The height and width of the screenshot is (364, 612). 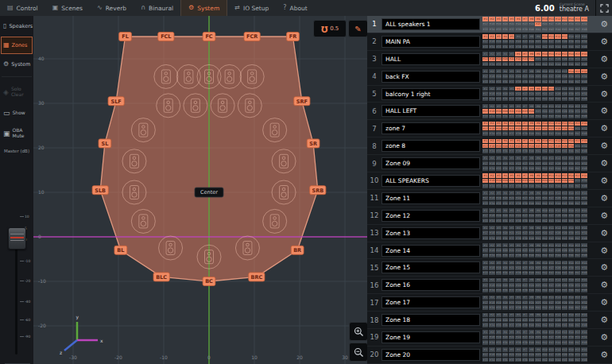 I want to click on zone-speaker-cell: #24, so click(x=531, y=146).